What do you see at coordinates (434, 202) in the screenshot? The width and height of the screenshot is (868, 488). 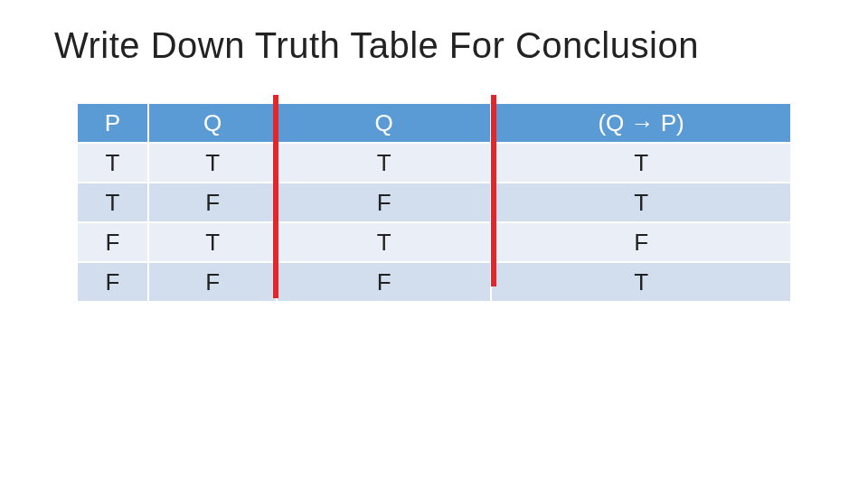 I see `table-row: T F F T` at bounding box center [434, 202].